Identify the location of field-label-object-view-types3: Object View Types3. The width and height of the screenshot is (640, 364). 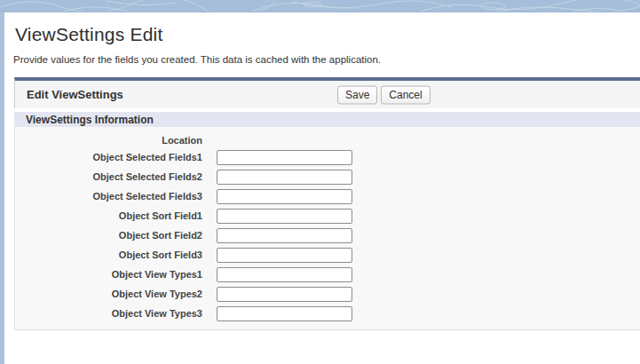
(108, 313).